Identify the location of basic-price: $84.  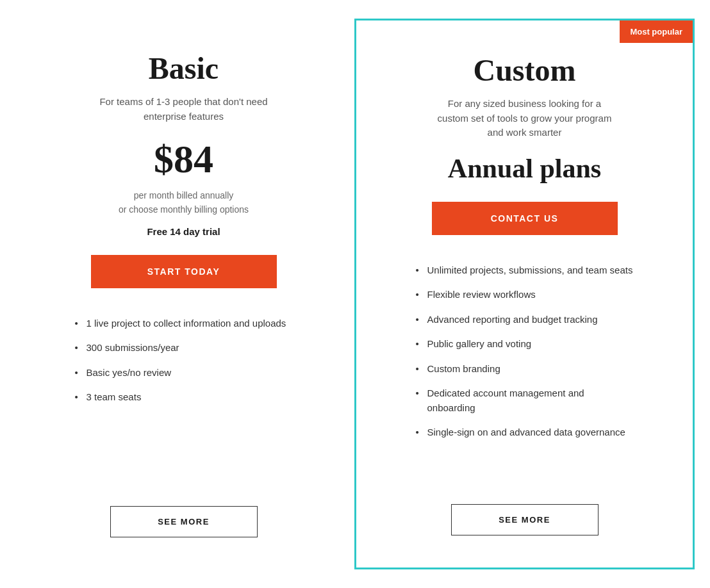
(183, 159).